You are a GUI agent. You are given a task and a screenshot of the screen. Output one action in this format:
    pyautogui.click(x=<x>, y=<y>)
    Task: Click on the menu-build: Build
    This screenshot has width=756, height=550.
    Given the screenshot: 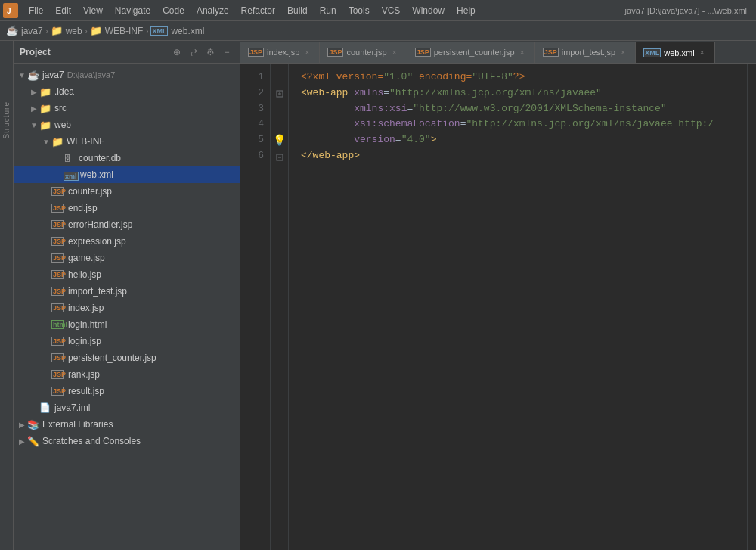 What is the action you would take?
    pyautogui.click(x=298, y=11)
    